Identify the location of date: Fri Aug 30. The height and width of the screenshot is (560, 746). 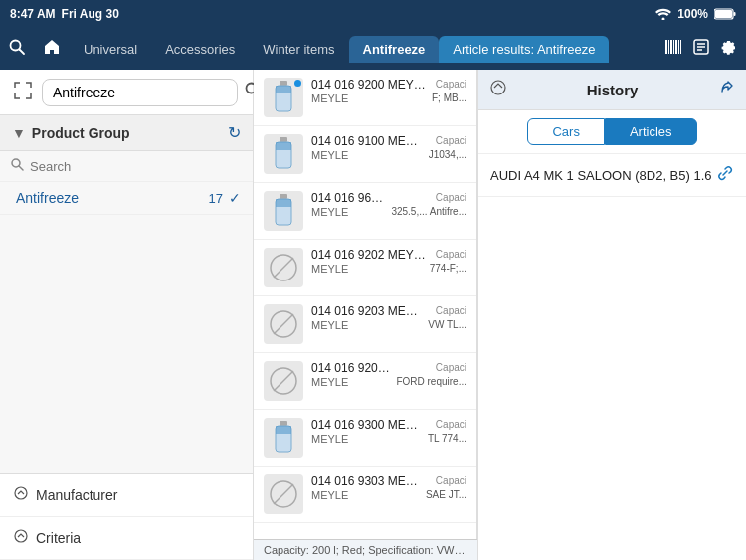
(91, 14).